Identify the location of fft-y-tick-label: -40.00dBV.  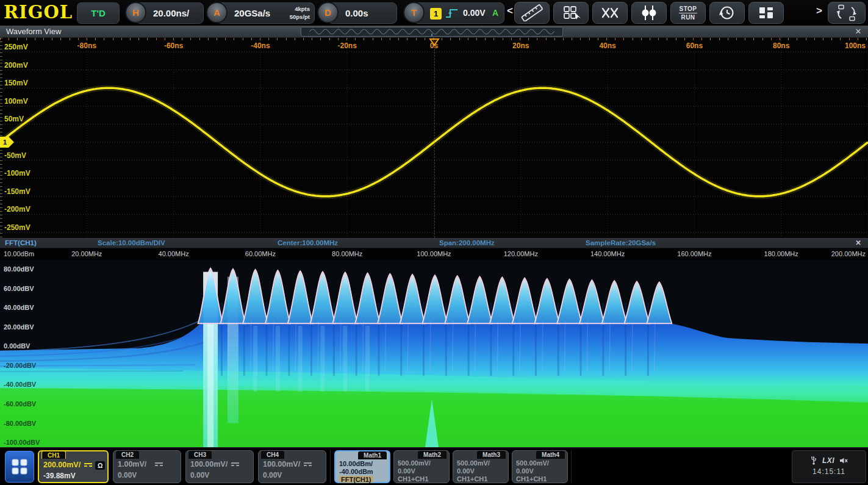
(20, 384).